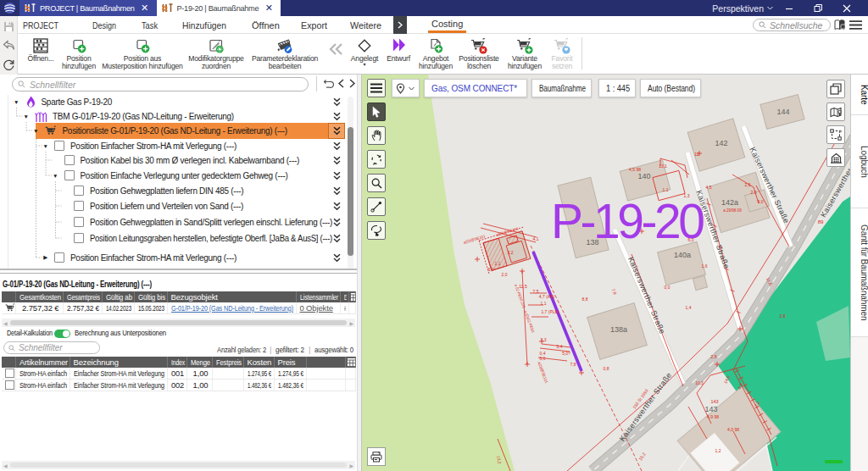 The image size is (868, 471). What do you see at coordinates (405, 88) in the screenshot?
I see `map-locate-dropdown` at bounding box center [405, 88].